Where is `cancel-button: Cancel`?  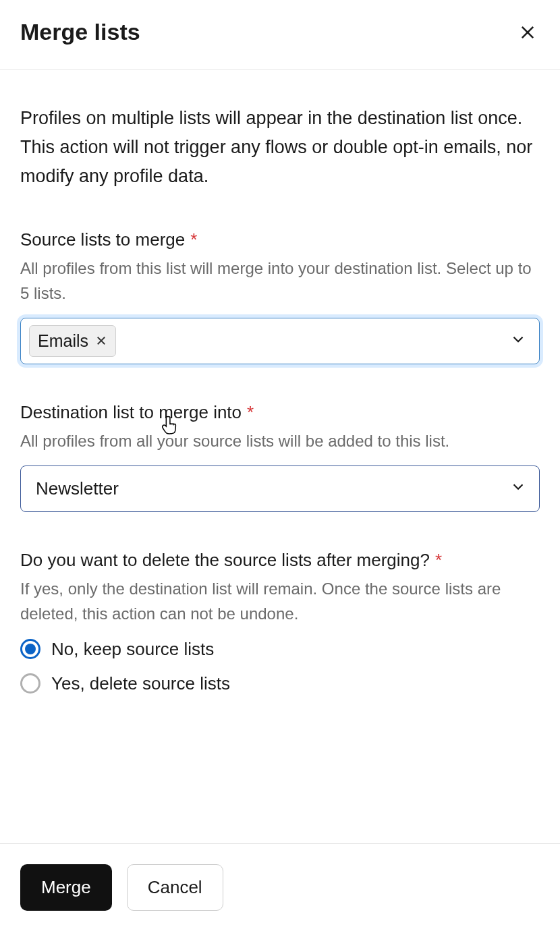 cancel-button: Cancel is located at coordinates (175, 888).